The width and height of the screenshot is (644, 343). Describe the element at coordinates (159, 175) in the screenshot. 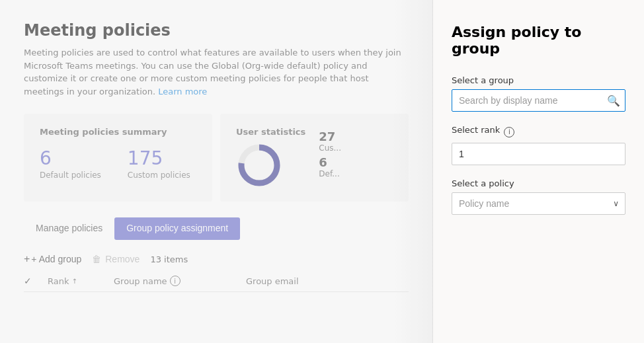

I see `custom-label: Custom policies` at that location.